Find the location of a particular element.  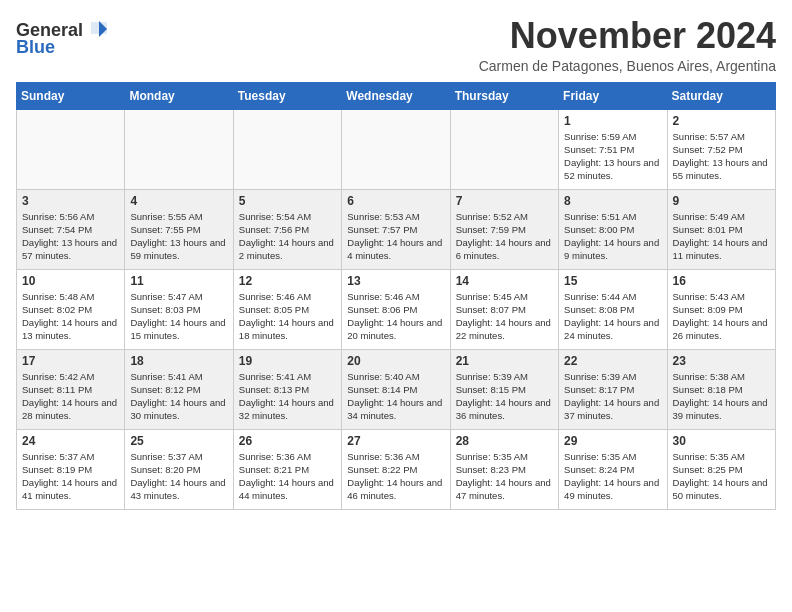

day-number: 27 is located at coordinates (396, 441).